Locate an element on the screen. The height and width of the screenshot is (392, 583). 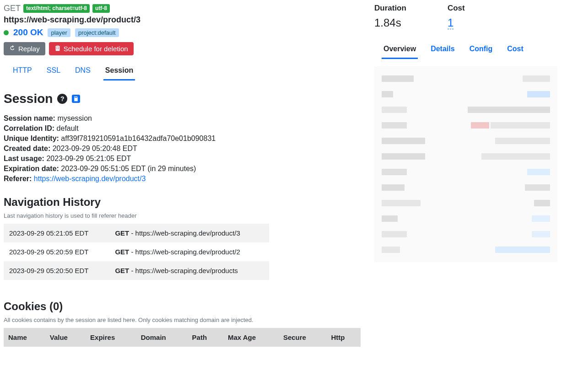
expiration-date-row: Expiration date: 2023-09-29 05:51:05 EDT… is located at coordinates (182, 169).